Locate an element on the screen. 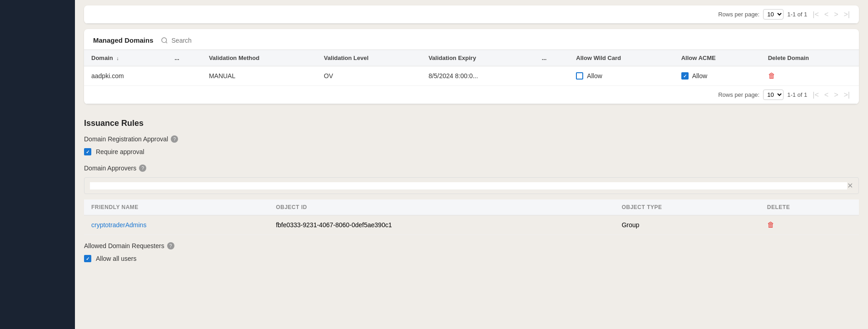 Image resolution: width=868 pixels, height=329 pixels. col-friendly-name: FRIENDLY NAME is located at coordinates (176, 207).